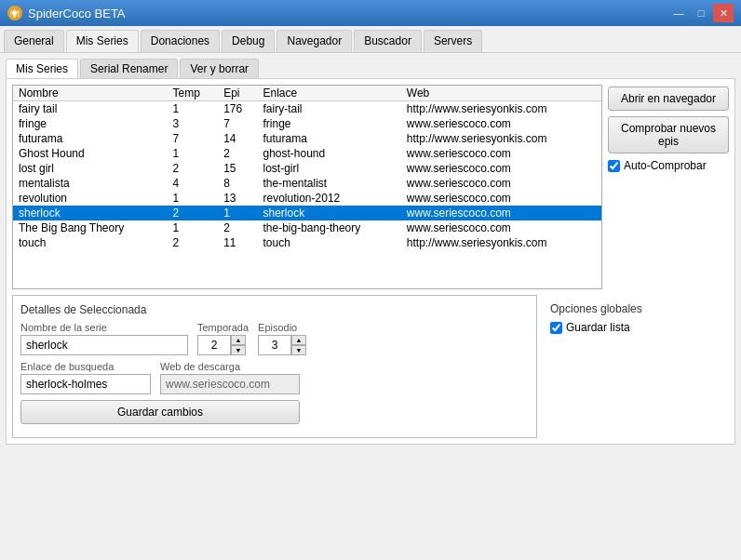 The image size is (741, 560). What do you see at coordinates (665, 166) in the screenshot?
I see `auto-check-label: Auto-Comprobar` at bounding box center [665, 166].